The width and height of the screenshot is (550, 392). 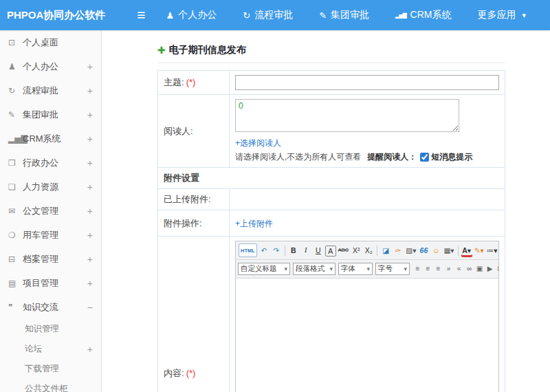 I want to click on upload-attachment-link: +上传附件, so click(x=254, y=224).